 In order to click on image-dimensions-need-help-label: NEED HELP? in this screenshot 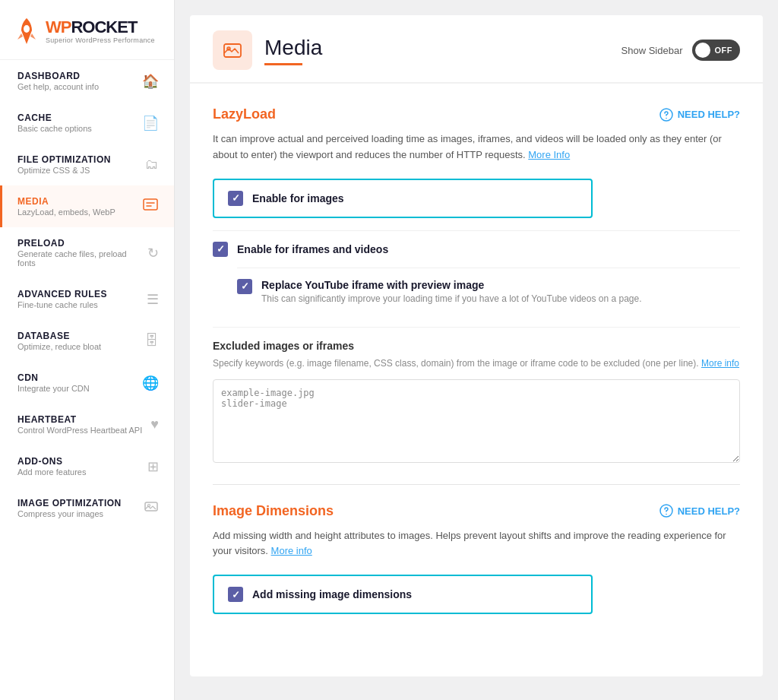, I will do `click(709, 511)`.